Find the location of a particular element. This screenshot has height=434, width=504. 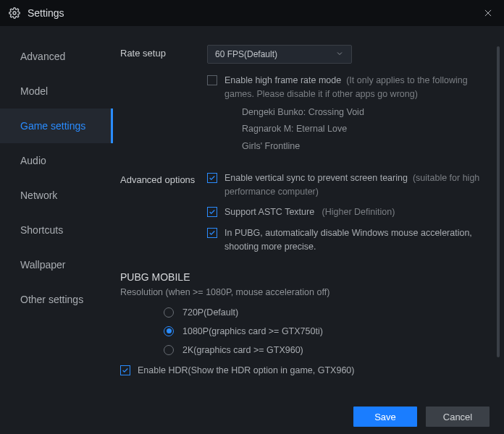

sidebar-item-label: Other settings is located at coordinates (52, 299).